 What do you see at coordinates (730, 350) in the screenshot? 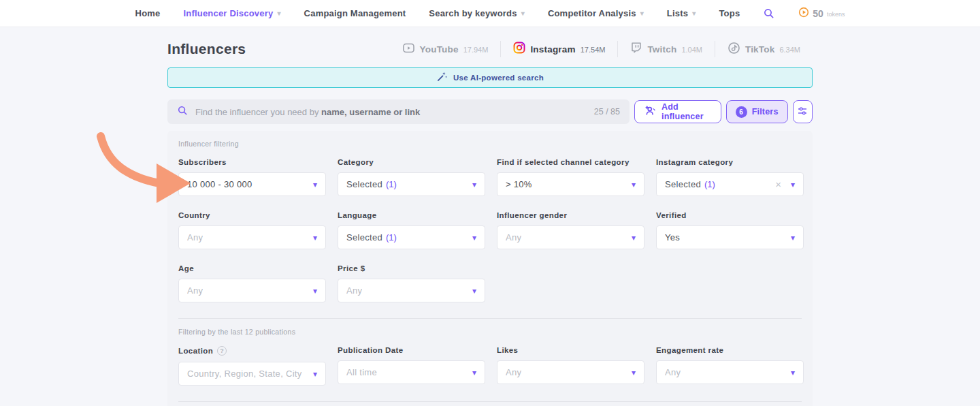
I see `filter-label-engagement-rate: Engagement rate` at bounding box center [730, 350].